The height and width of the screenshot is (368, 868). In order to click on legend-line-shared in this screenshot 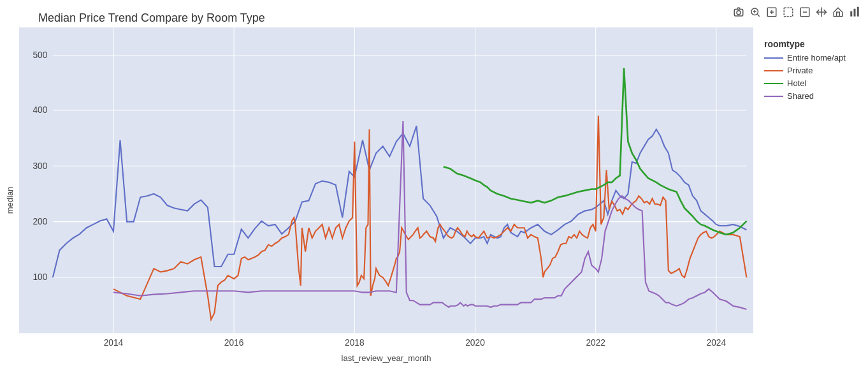, I will do `click(774, 96)`.